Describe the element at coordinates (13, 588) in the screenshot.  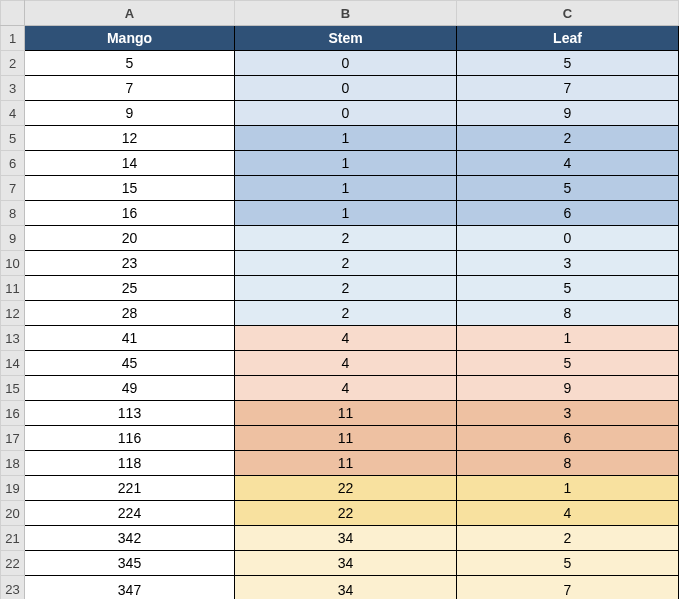
I see `row-header-23: 23` at that location.